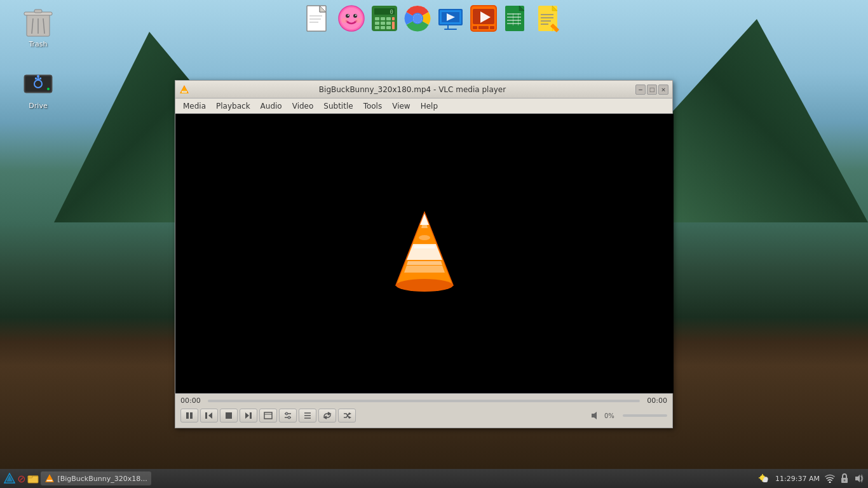 The image size is (868, 488). I want to click on vlc-minimize-btn: −, so click(641, 90).